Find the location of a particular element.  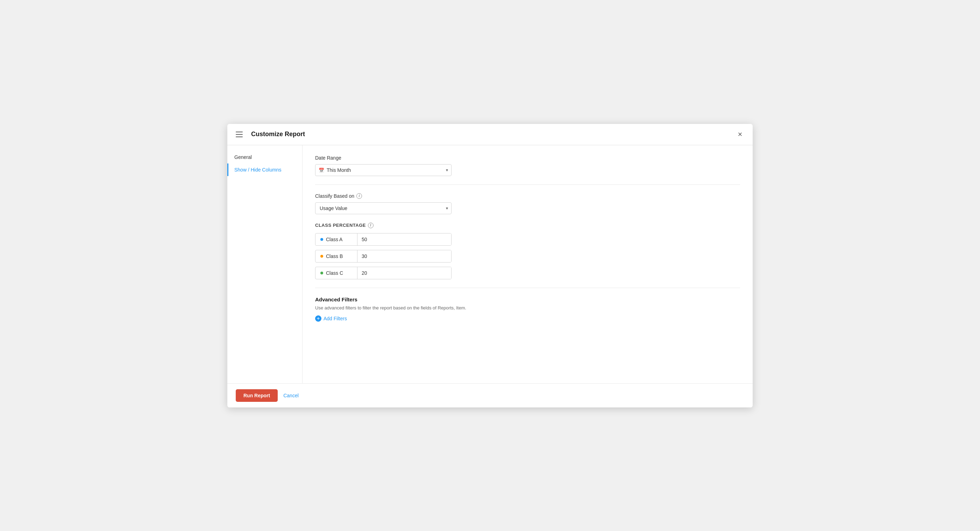

modal-footer: Run Report Cancel is located at coordinates (490, 395).